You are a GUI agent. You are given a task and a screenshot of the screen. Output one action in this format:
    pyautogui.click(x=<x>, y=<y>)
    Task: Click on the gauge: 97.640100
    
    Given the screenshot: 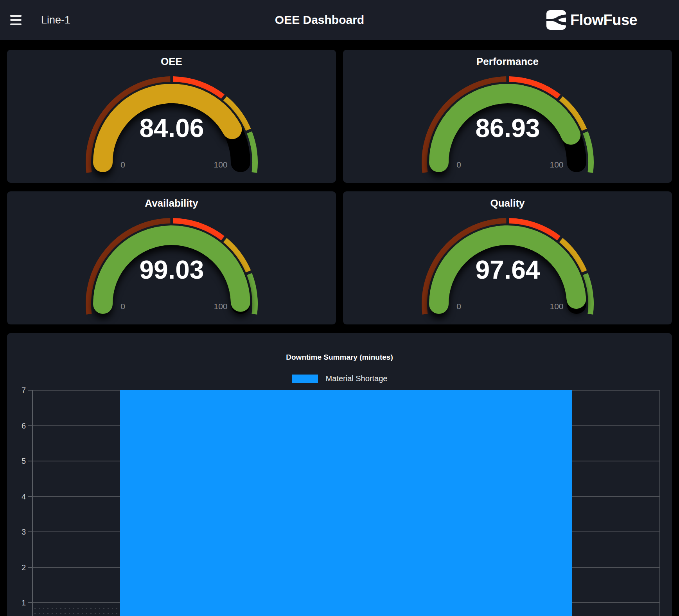 What is the action you would take?
    pyautogui.click(x=508, y=267)
    